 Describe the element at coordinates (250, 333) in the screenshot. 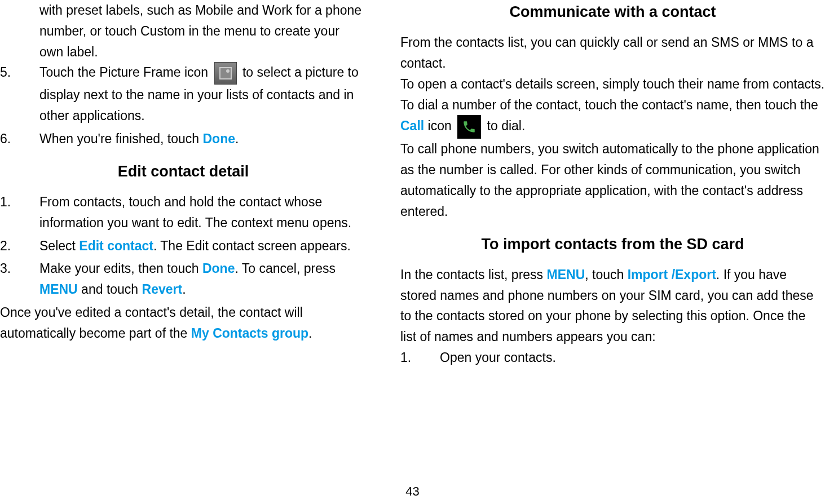

I see `highlight-my-contacts: My Contacts group` at that location.